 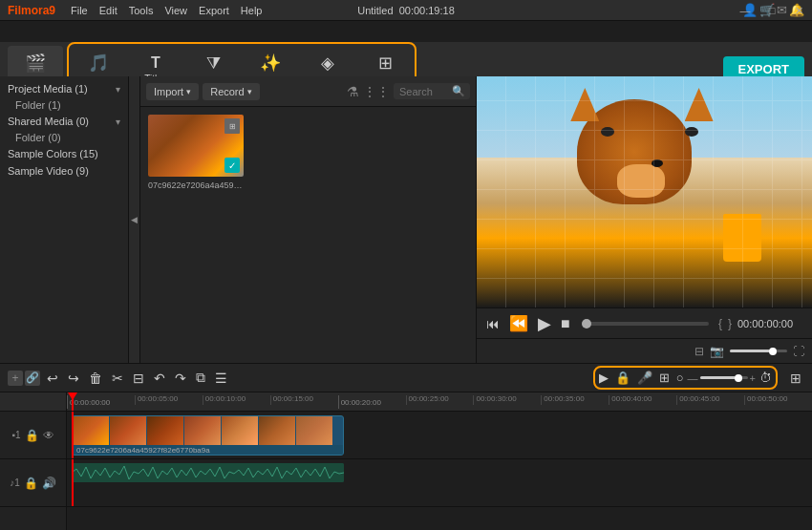 I want to click on audio-track-label: ♪1 🔒 🔊, so click(x=32, y=483).